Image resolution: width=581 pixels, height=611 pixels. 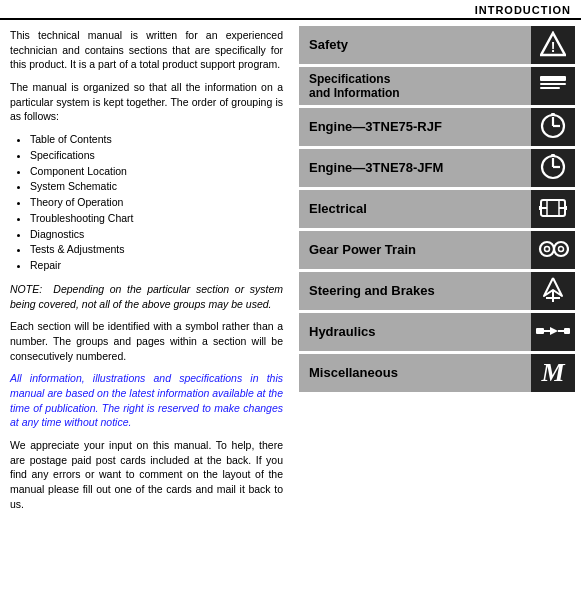 What do you see at coordinates (32, 289) in the screenshot?
I see `note-label: NOTE:` at bounding box center [32, 289].